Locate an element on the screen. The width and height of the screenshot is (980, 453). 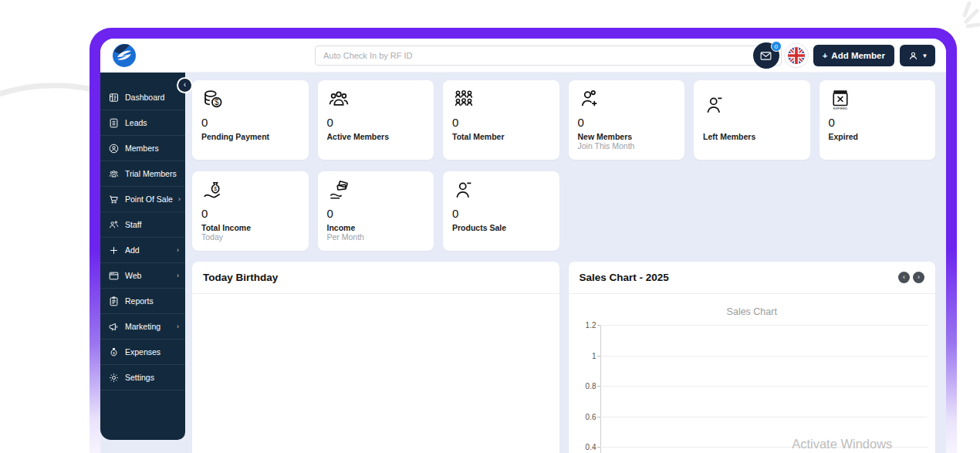
sidebar-item-leads: Leads is located at coordinates (143, 123).